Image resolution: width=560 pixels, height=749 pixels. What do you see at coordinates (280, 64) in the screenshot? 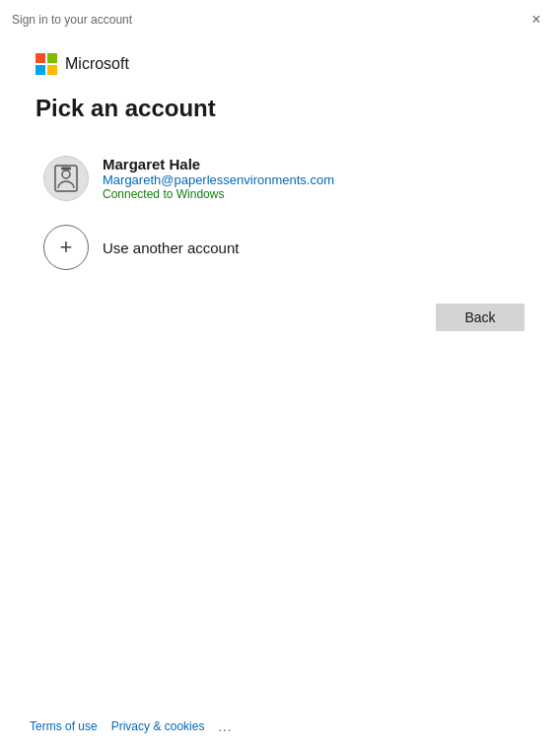
I see `microsoft-logo: Microsoft` at bounding box center [280, 64].